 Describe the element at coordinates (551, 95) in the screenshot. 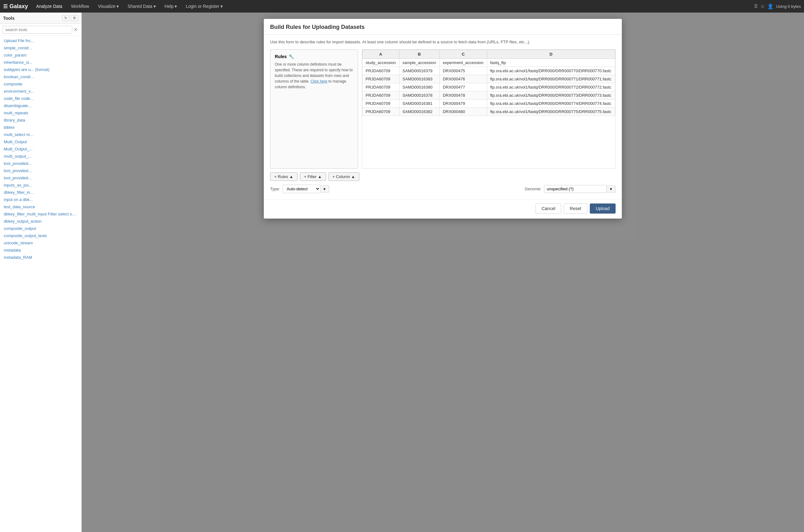

I see `table-cell-3-3: ftp.sra.ebi.ac.uk/vol1/fastq/DRR000/DRR0…` at that location.